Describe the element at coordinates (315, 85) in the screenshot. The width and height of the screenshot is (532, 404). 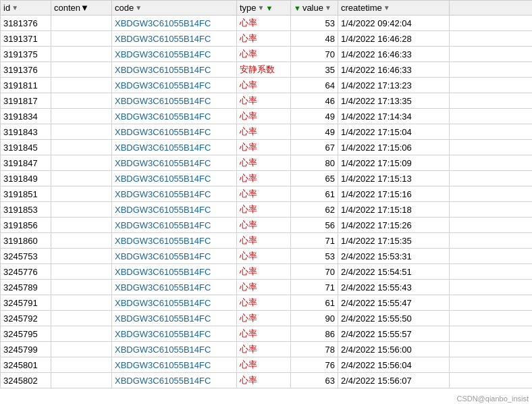
I see `cell-value: 64` at that location.